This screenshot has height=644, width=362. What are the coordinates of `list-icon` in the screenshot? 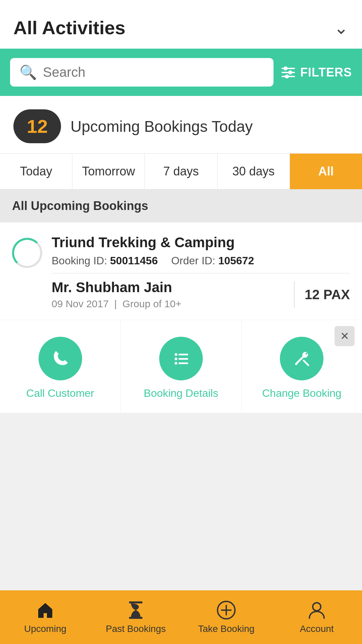 It's located at (181, 359).